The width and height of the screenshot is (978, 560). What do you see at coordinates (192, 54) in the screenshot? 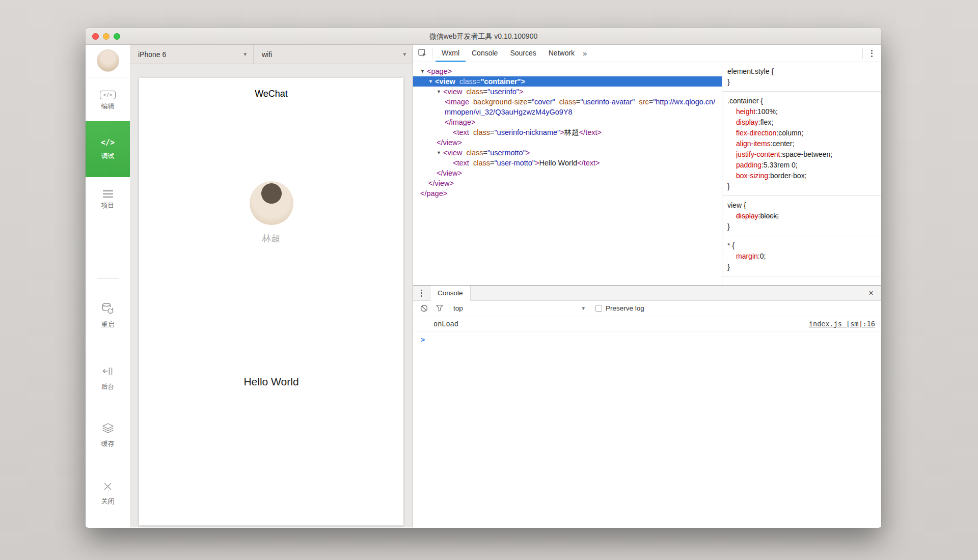
I see `device-select: iPhone 6 ▾` at bounding box center [192, 54].